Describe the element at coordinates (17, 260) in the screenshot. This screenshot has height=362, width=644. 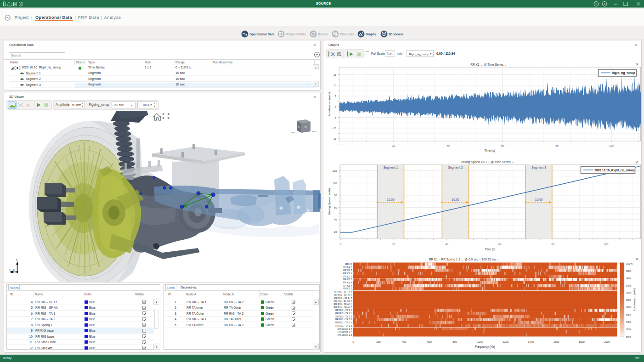
I see `svg-text: z` at that location.